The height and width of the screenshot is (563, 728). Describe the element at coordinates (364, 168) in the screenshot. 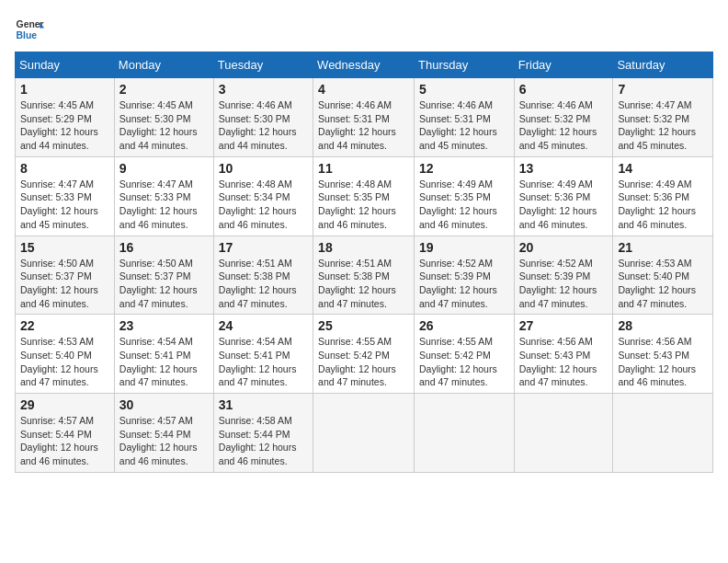

I see `day-number: 11` at that location.